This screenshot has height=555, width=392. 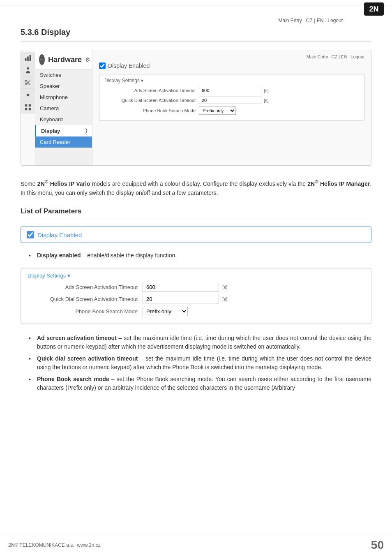 I want to click on param-display-enabled: Display Enabled, so click(x=196, y=235).